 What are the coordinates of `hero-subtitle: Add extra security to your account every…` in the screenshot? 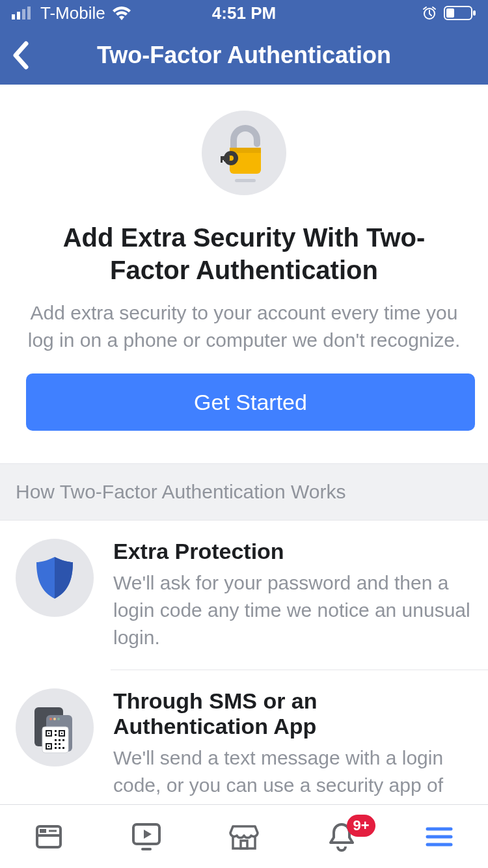 It's located at (244, 327).